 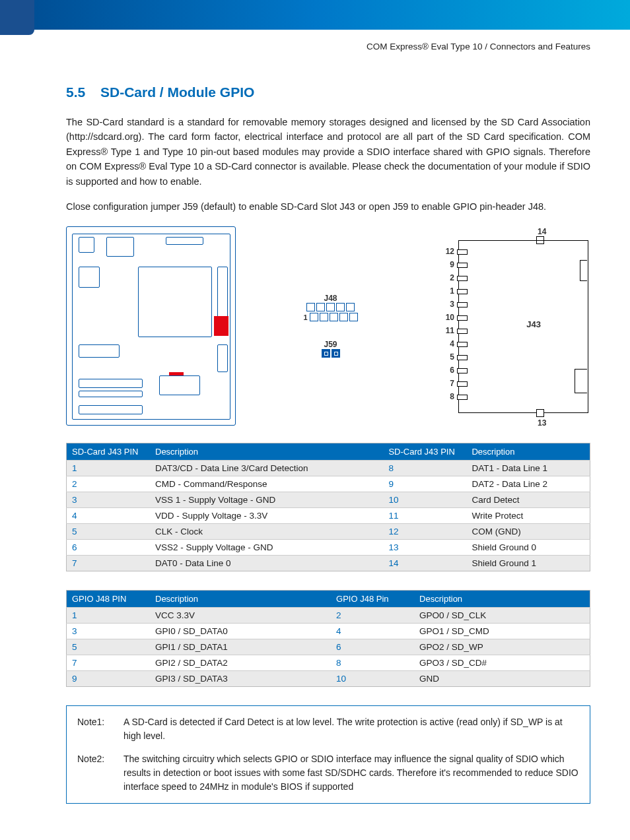 I want to click on desc-cell: Write Protect, so click(x=528, y=515).